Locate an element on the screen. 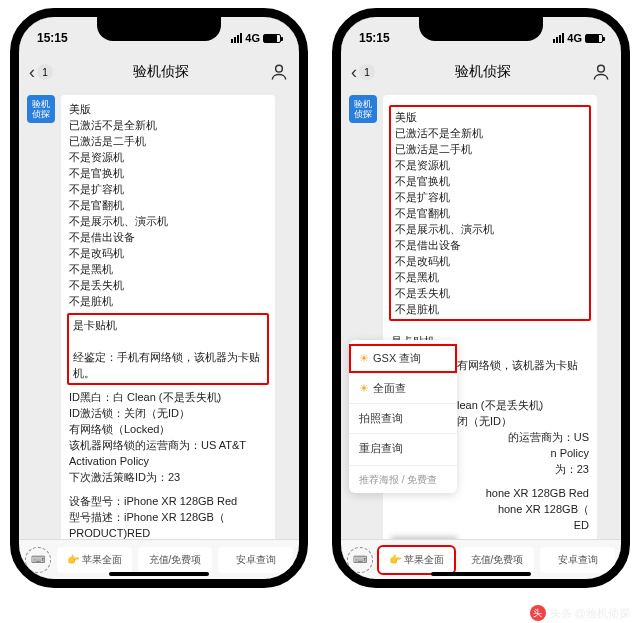  popup-restart: 重启查询 is located at coordinates (403, 448).